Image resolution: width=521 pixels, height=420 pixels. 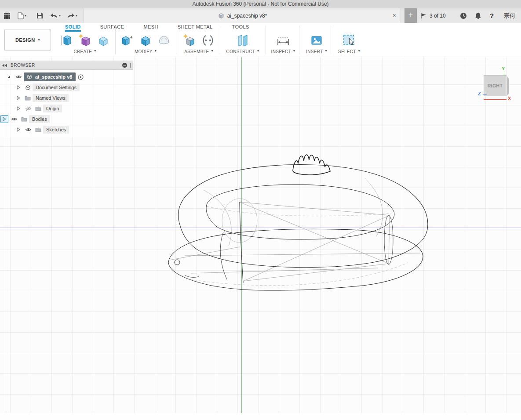 I want to click on panel-grip, so click(x=131, y=65).